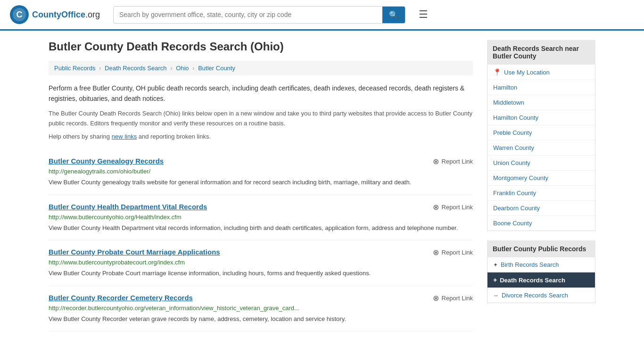 Image resolution: width=644 pixels, height=362 pixels. Describe the element at coordinates (495, 265) in the screenshot. I see `birth-records-icon: ✦` at that location.